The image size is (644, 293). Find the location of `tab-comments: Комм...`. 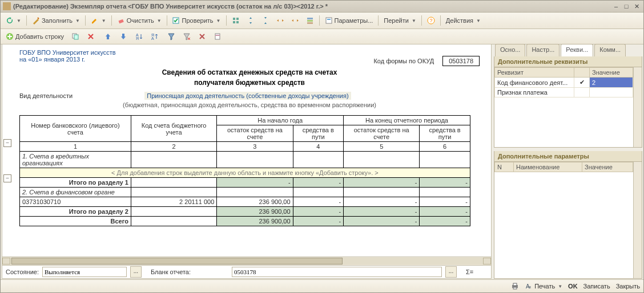

tab-comments: Комм... is located at coordinates (610, 50).